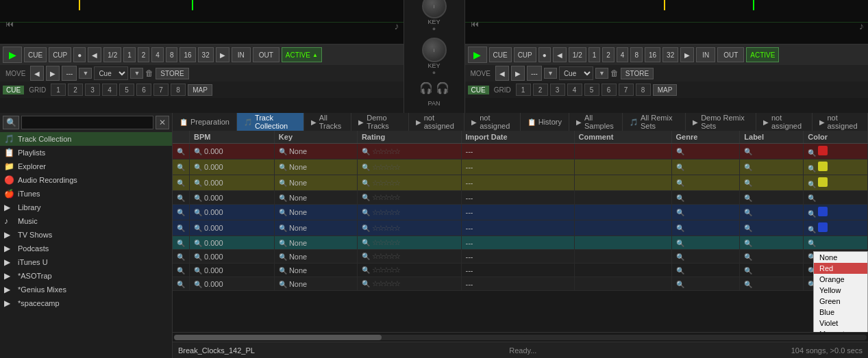 The height and width of the screenshot is (358, 868). Describe the element at coordinates (53, 73) in the screenshot. I see `deck-left-move-next: ▶` at that location.